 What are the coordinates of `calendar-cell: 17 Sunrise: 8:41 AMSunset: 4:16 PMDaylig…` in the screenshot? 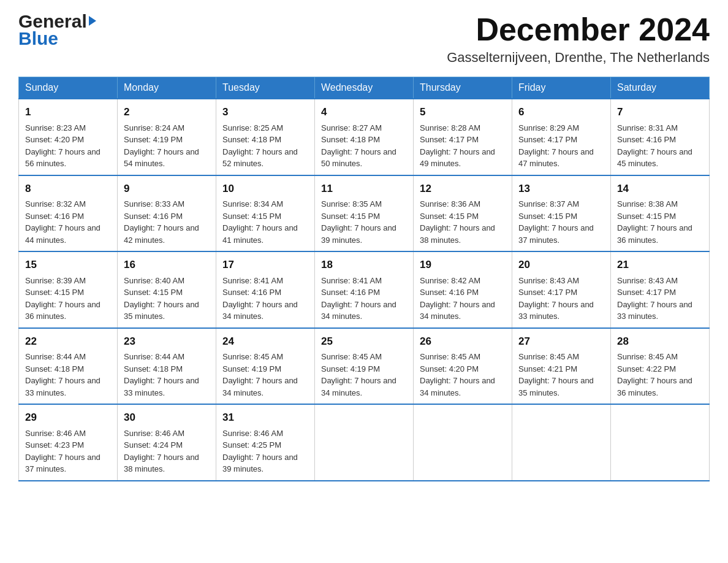 It's located at (266, 289).